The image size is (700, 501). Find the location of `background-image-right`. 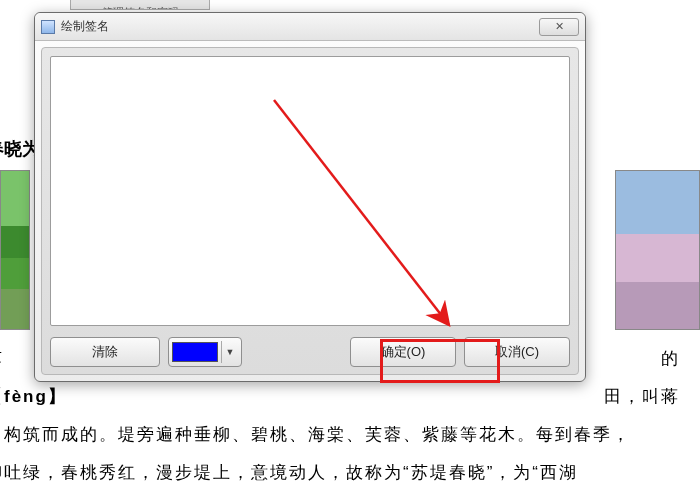

background-image-right is located at coordinates (658, 250).